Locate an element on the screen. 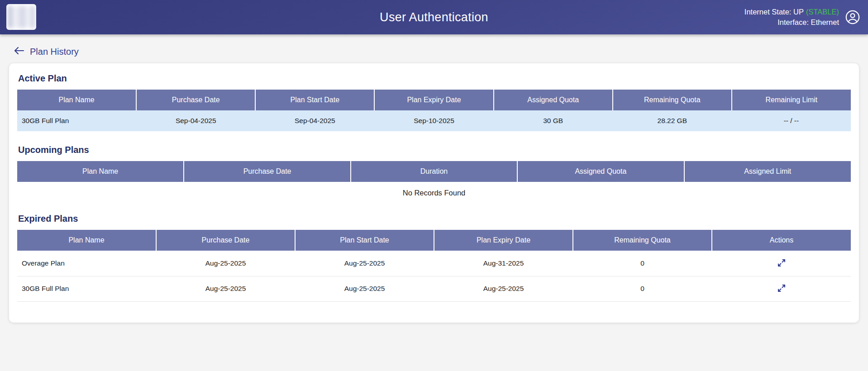 Image resolution: width=868 pixels, height=371 pixels. back-navigation: Plan History is located at coordinates (46, 52).